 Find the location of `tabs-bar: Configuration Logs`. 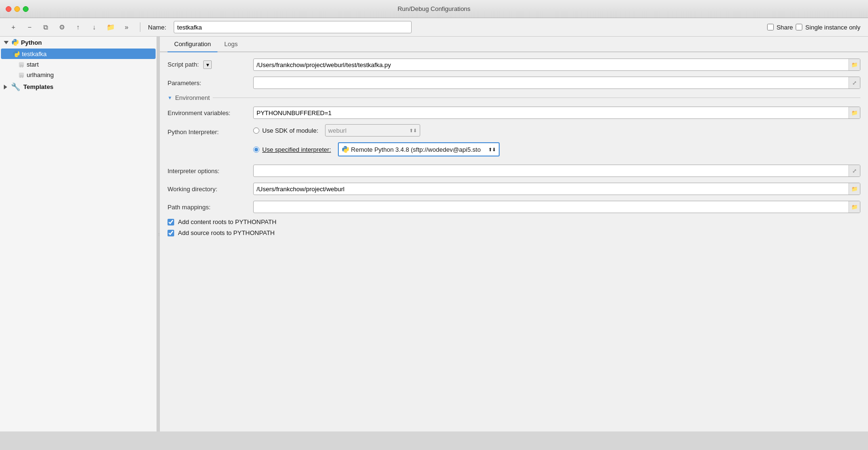

tabs-bar: Configuration Logs is located at coordinates (514, 45).